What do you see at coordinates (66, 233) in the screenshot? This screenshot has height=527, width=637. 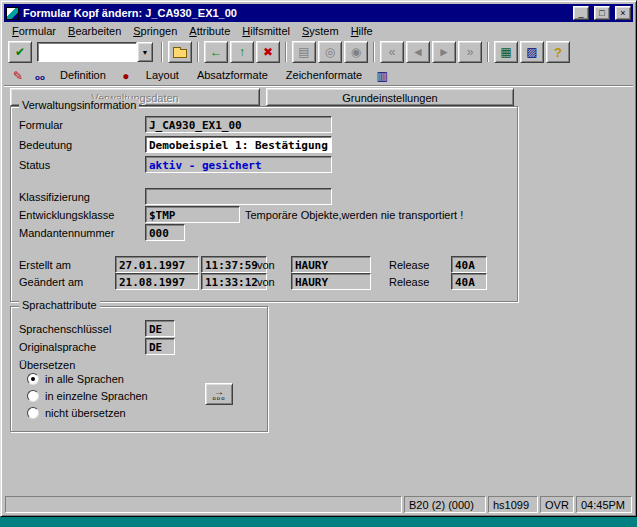 I see `mandantennummer-label: Mandantennummer` at bounding box center [66, 233].